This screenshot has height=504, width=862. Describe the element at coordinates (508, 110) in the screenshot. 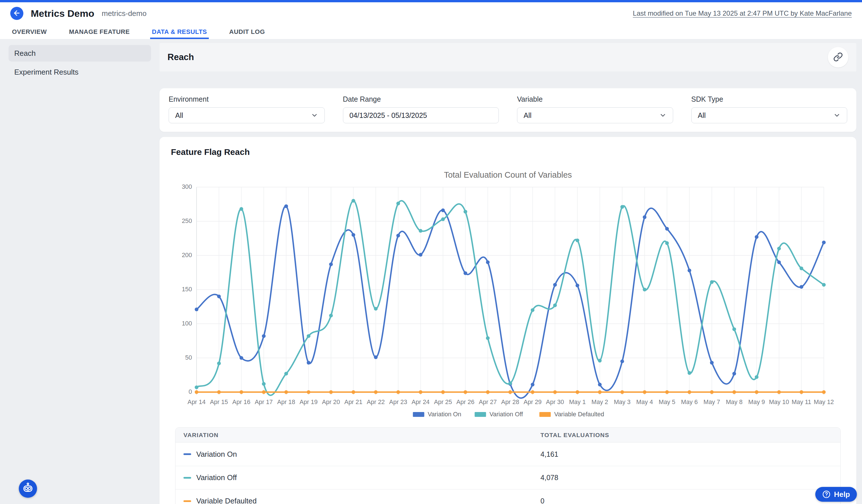

I see `filters-card: EnvironmentAllDate RangeVariableAllSDK T…` at that location.